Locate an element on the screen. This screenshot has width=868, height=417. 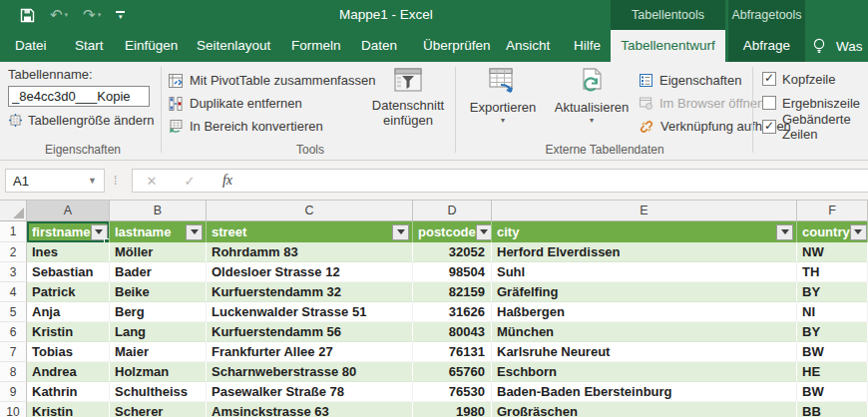
cell-street: Pasewalker Straße 78 is located at coordinates (309, 392).